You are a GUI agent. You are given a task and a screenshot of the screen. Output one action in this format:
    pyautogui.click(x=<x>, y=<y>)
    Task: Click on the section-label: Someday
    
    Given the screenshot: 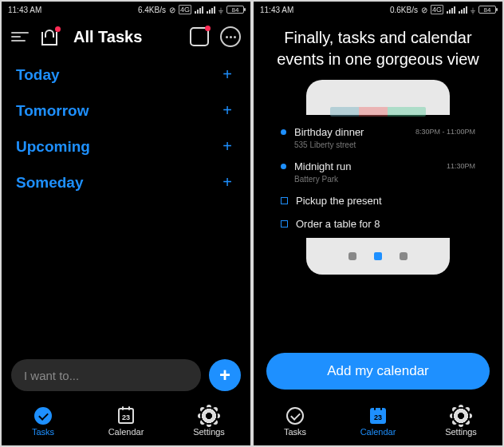 What is the action you would take?
    pyautogui.click(x=49, y=183)
    